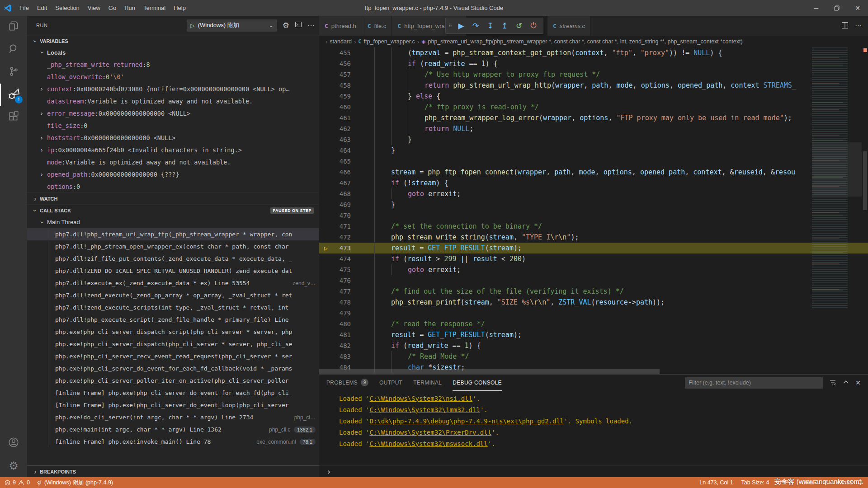 Image resolution: width=868 pixels, height=488 pixels. Describe the element at coordinates (173, 101) in the screenshot. I see `variable-row: datastream: Variable is optimized away a…` at that location.